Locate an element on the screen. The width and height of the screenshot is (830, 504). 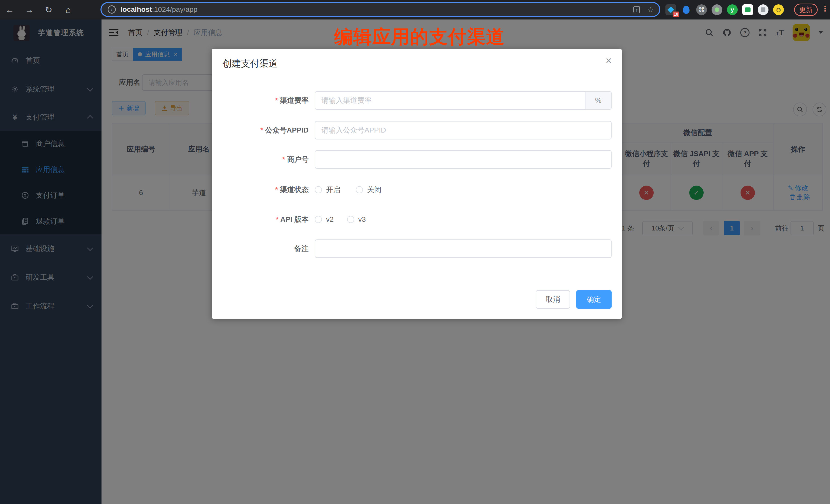
browser-toolbar: ← → ↻ ⌂ i localhost:1024/pay/app ↑ ☆ 10 … is located at coordinates (415, 10).